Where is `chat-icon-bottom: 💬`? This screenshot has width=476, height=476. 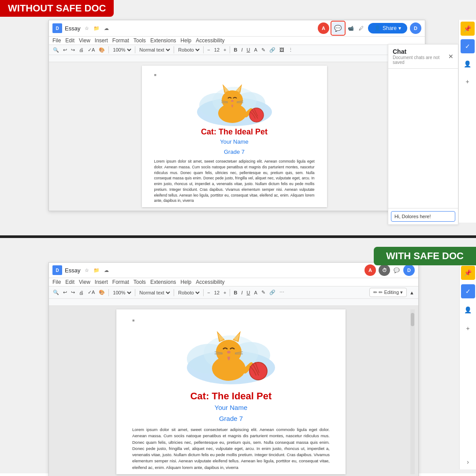
chat-icon-bottom: 💬 is located at coordinates (397, 270).